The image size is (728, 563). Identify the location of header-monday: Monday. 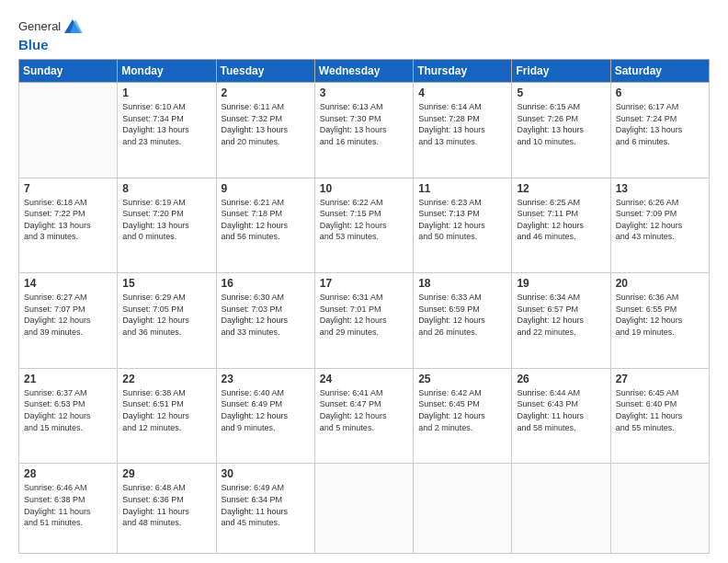
(167, 72).